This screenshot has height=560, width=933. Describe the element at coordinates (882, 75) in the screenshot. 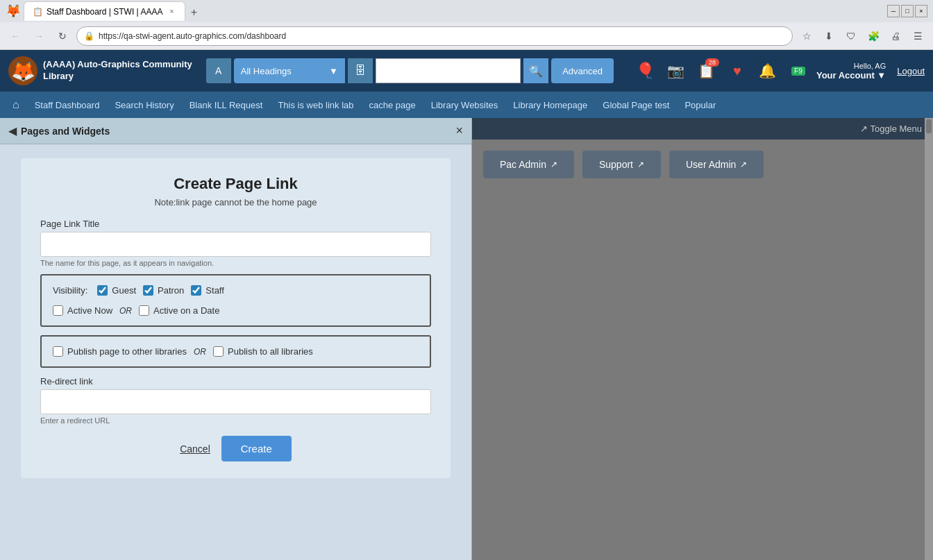

I see `account-chevron-icon: ▼` at that location.